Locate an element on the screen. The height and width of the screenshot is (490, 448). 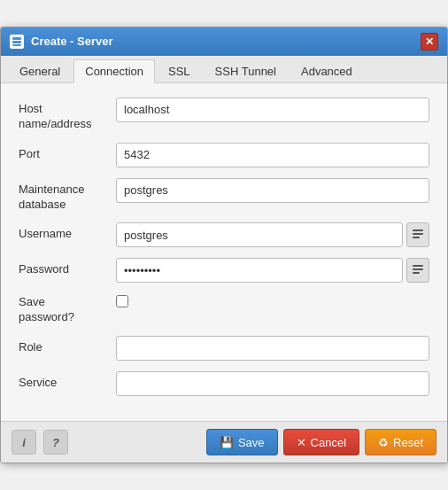
tab-general: General is located at coordinates (40, 71).